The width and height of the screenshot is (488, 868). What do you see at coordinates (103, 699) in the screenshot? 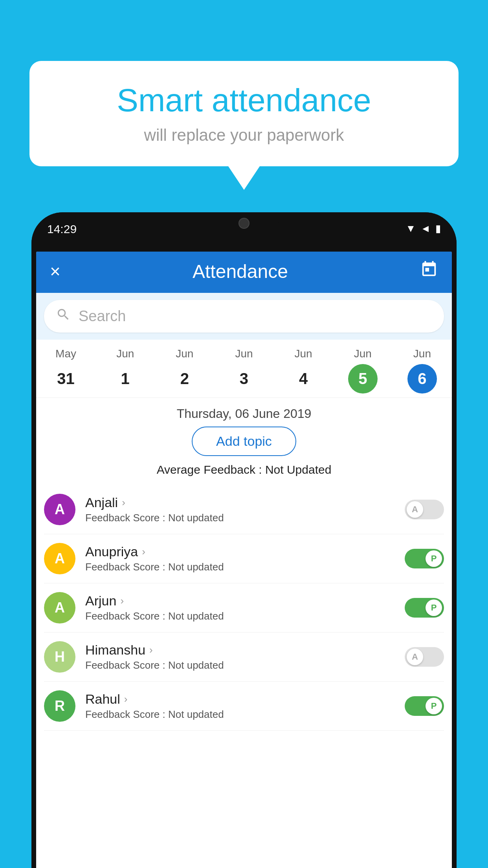
I see `student-name-text: Rahul` at bounding box center [103, 699].